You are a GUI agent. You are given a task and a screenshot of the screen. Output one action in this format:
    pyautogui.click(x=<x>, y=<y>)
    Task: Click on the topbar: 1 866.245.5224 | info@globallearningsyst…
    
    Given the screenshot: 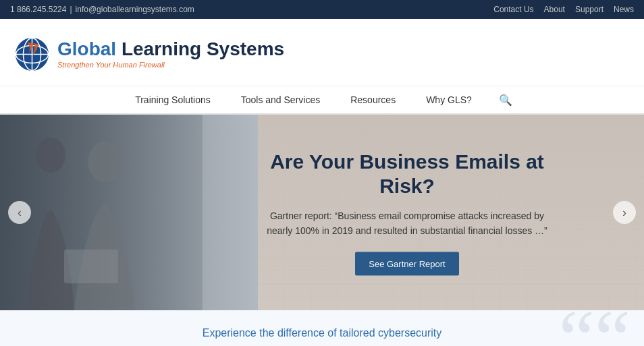 What is the action you would take?
    pyautogui.click(x=322, y=9)
    